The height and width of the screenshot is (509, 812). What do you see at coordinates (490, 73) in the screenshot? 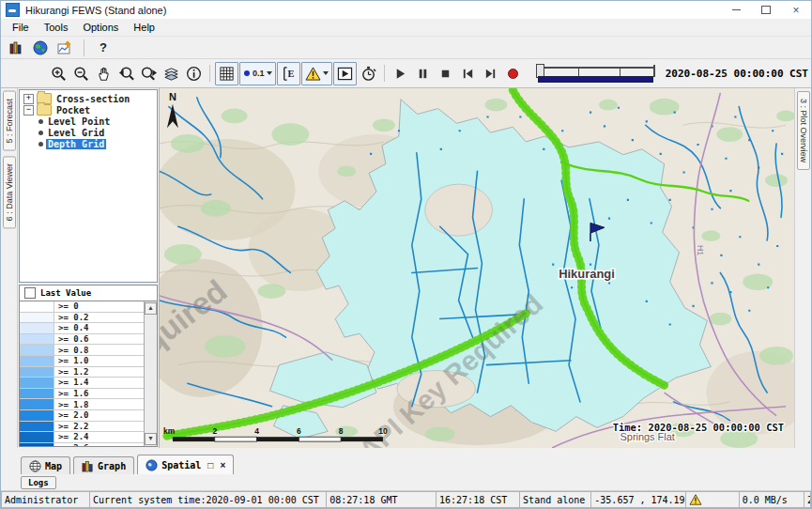
I see `skip-end-icon` at bounding box center [490, 73].